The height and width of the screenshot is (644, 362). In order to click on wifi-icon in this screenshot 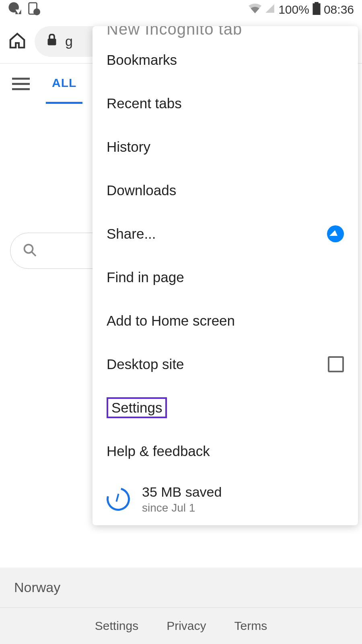, I will do `click(255, 10)`.